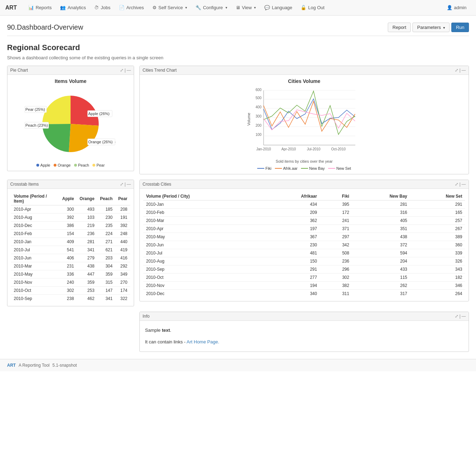  I want to click on configure-icon: 🔧, so click(198, 8).